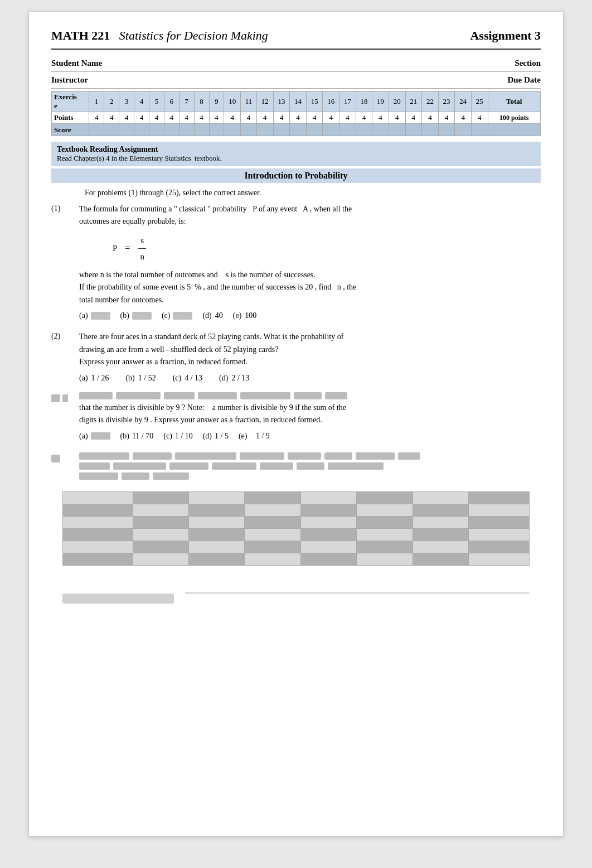 Image resolution: width=592 pixels, height=868 pixels. Describe the element at coordinates (514, 102) in the screenshot. I see `total-label: Total` at that location.